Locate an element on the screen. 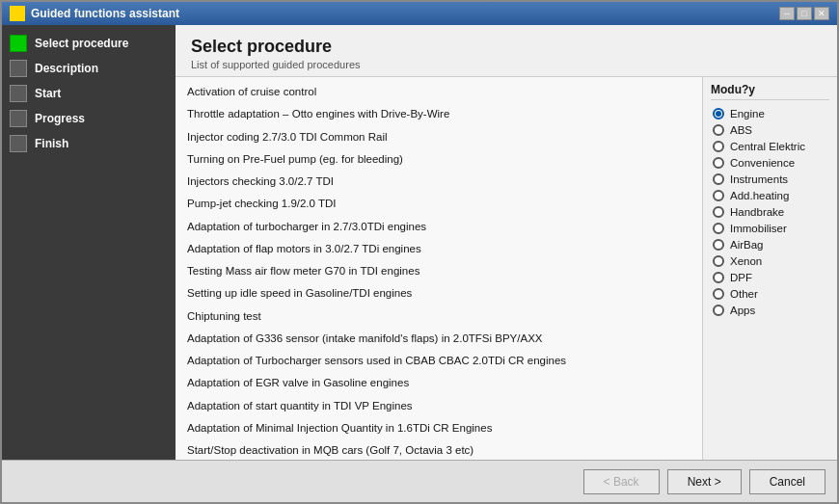  radio-airbag is located at coordinates (718, 245).